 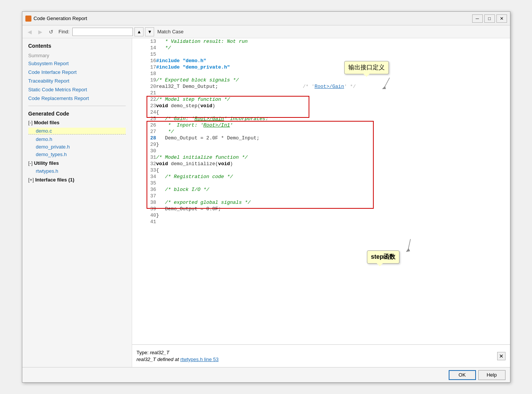 What do you see at coordinates (77, 89) in the screenshot?
I see `sidebar-item-static-metrics: Static Code Metrics Report` at bounding box center [77, 89].